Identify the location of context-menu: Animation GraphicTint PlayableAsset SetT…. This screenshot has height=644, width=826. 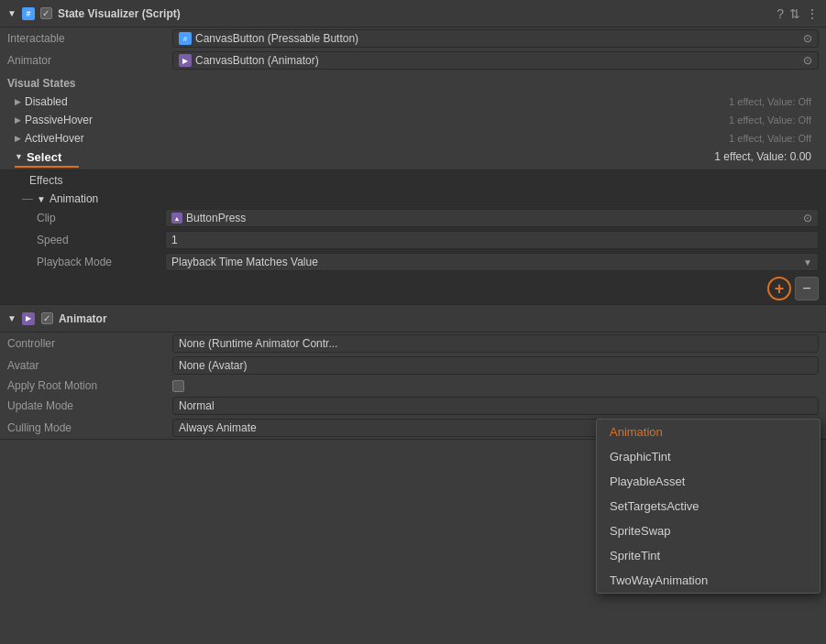
(708, 506).